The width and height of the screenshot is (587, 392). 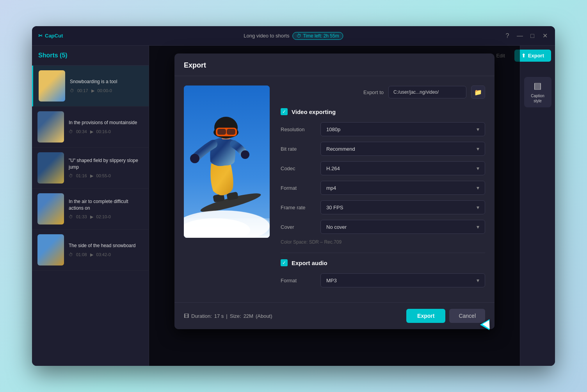 What do you see at coordinates (106, 250) in the screenshot?
I see `sidebar-item-info-5: The side of the head snowboard ⏱ 01:08 ▶…` at bounding box center [106, 250].